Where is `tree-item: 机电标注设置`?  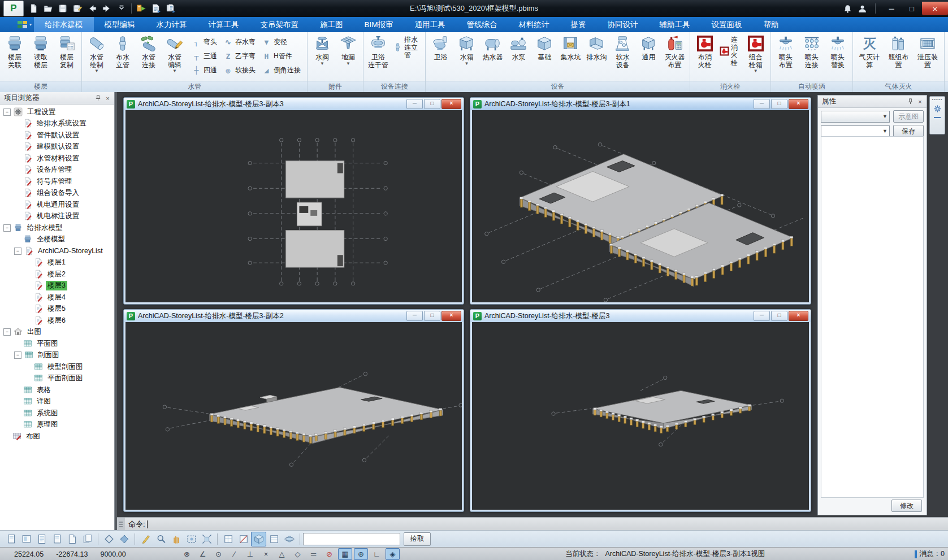
tree-item: 机电标注设置 is located at coordinates (57, 217).